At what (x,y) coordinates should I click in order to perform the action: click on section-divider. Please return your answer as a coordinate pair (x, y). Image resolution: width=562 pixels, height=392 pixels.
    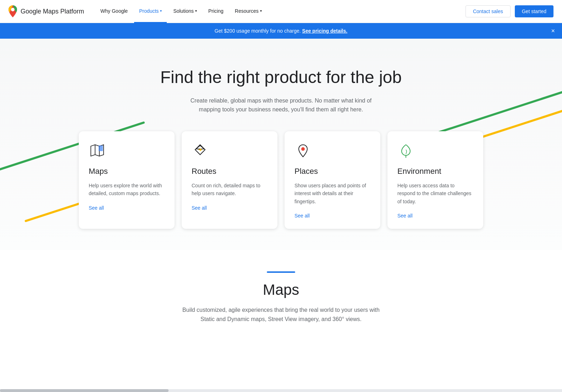
    Looking at the image, I should click on (281, 272).